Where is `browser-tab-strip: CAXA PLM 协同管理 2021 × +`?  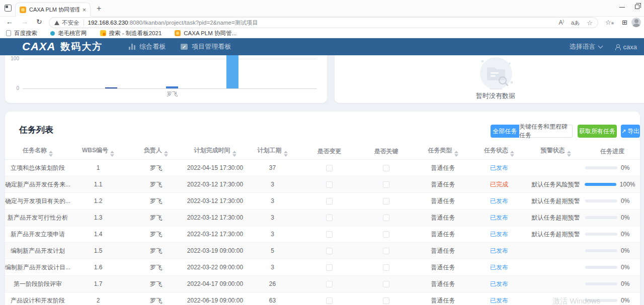 browser-tab-strip: CAXA PLM 协同管理 2021 × + is located at coordinates (322, 8).